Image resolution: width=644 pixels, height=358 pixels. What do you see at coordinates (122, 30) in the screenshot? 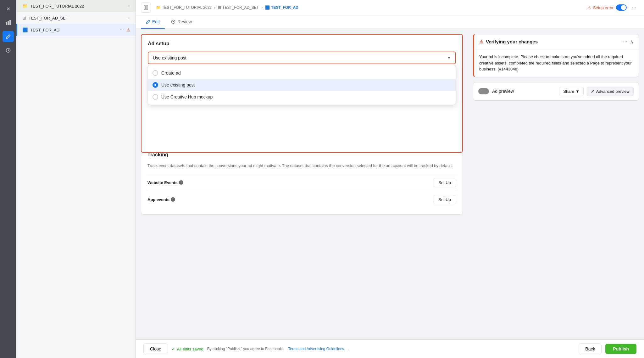
I see `ad-more-button: ···` at bounding box center [122, 30].